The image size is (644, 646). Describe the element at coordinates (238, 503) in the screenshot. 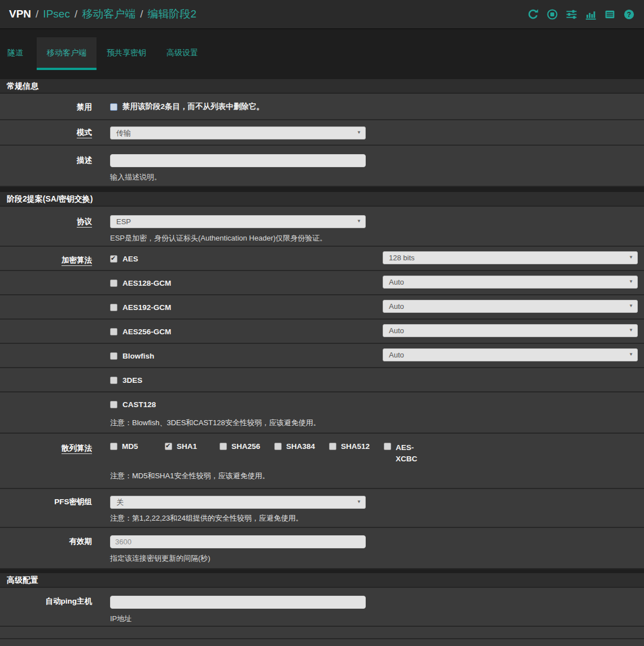

I see `pfs-select: 关 ▼` at that location.